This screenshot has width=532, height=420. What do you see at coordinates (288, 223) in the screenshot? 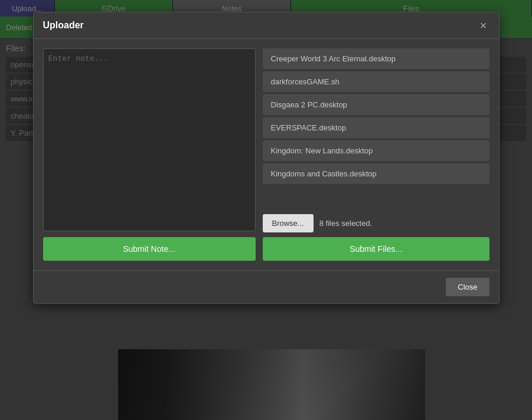
I see `browse-button: Browse...` at bounding box center [288, 223].